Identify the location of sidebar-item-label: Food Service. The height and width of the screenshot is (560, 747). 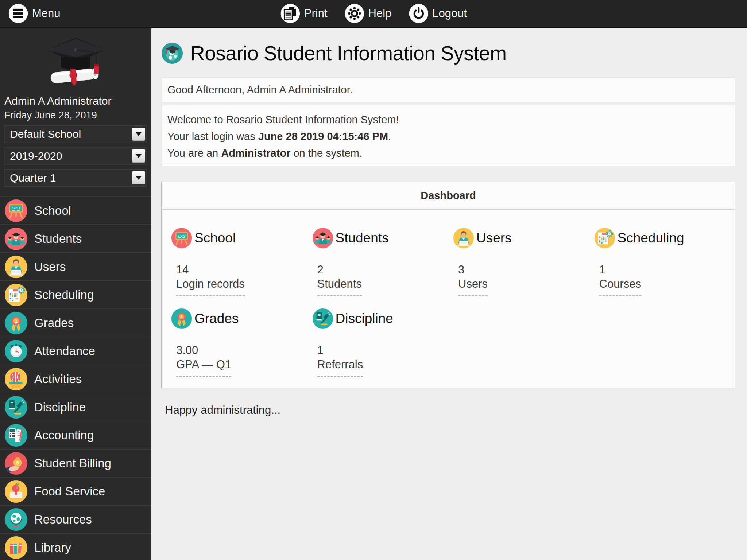
(70, 491).